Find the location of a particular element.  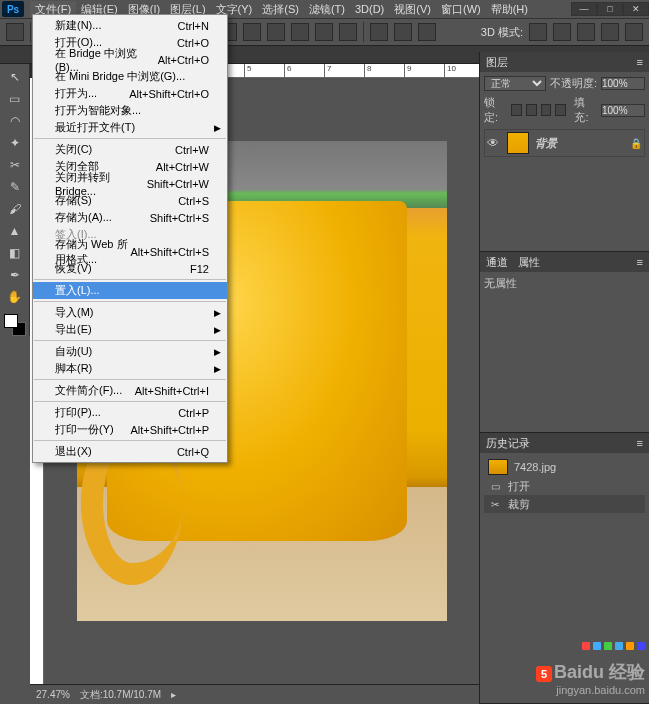

properties-panel: 通道属性≡ 无属性 is located at coordinates (564, 342).